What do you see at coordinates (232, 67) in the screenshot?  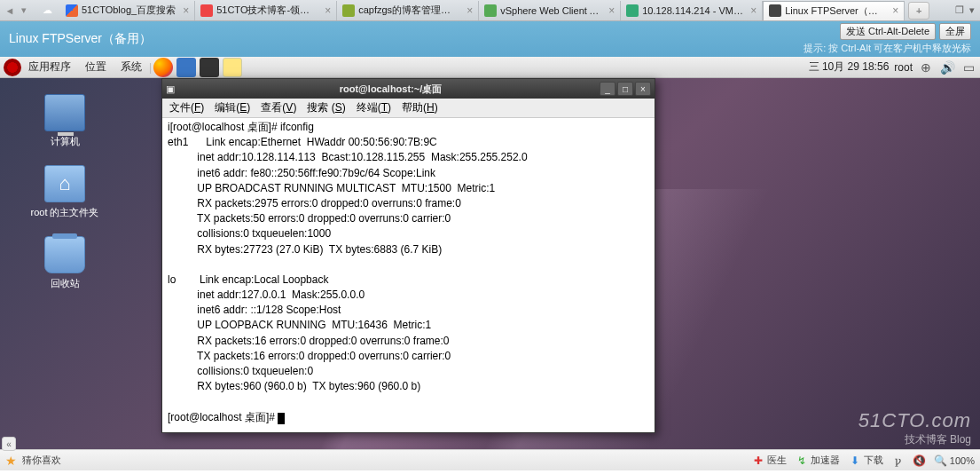 I see `notes-icon` at bounding box center [232, 67].